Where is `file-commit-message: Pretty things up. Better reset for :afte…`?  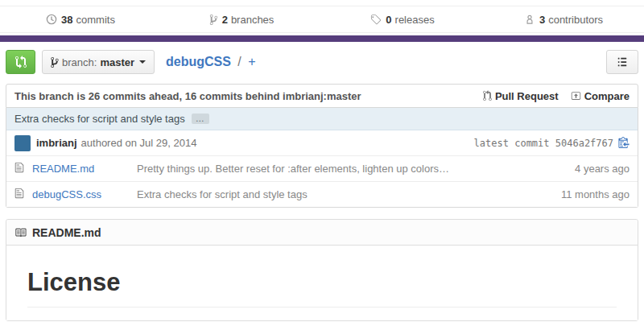 file-commit-message: Pretty things up. Better reset for :afte… is located at coordinates (356, 169).